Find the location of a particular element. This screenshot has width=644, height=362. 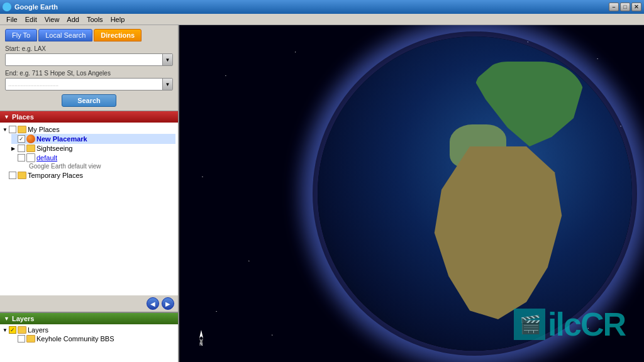

menu-add: Add is located at coordinates (73, 19).